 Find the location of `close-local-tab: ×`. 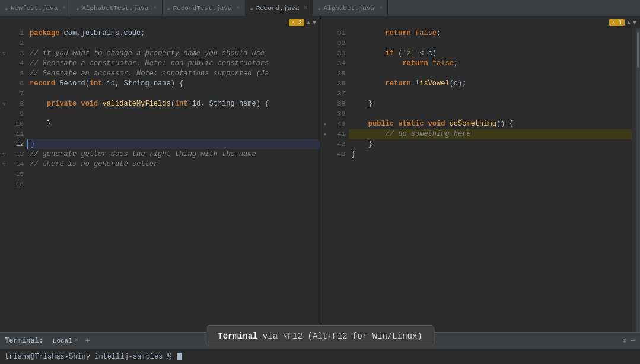

close-local-tab: × is located at coordinates (77, 340).